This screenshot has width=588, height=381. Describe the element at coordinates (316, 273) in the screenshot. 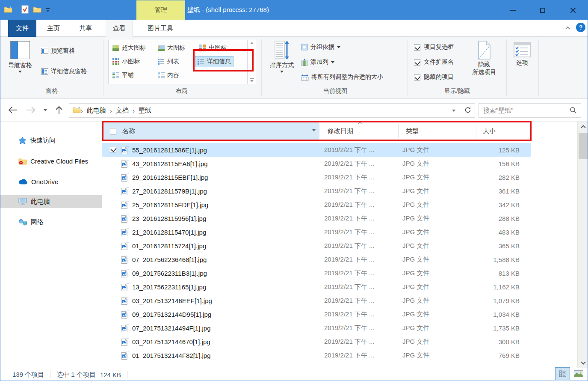

I see `table-row: 09_20175622311B3[1].jpg 2019/2/21 下午 ...…` at that location.